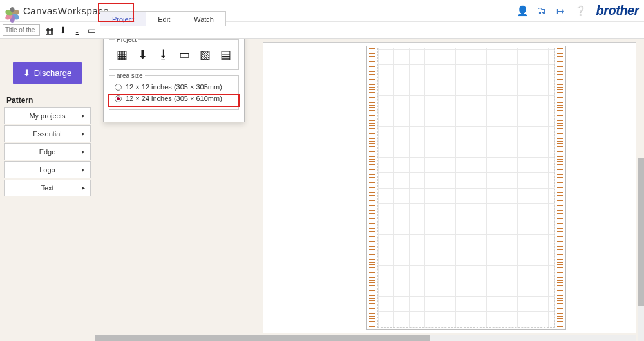  Describe the element at coordinates (174, 93) in the screenshot. I see `panel-areasize-group: area size 12 × 12 inches (305 × 305mm) 1…` at that location.